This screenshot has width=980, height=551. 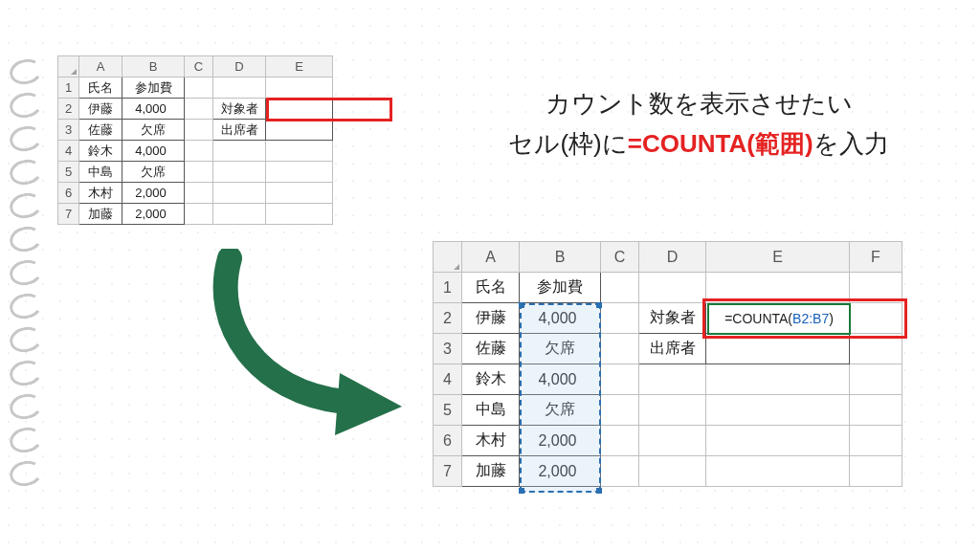 What do you see at coordinates (195, 140) in the screenshot?
I see `grid-before: A B C D E 1 氏名 参加費 2 伊藤 4,000 対象者 3 佐藤 欠…` at bounding box center [195, 140].